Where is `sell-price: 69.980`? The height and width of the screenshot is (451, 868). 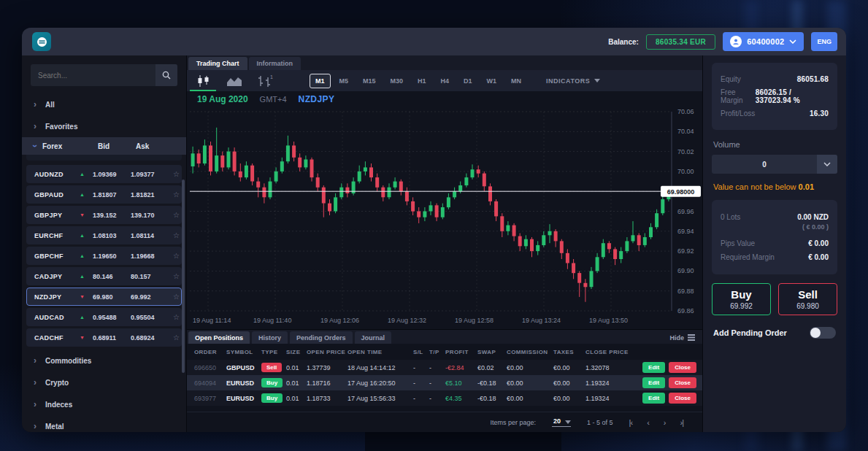
sell-price: 69.980 is located at coordinates (807, 307).